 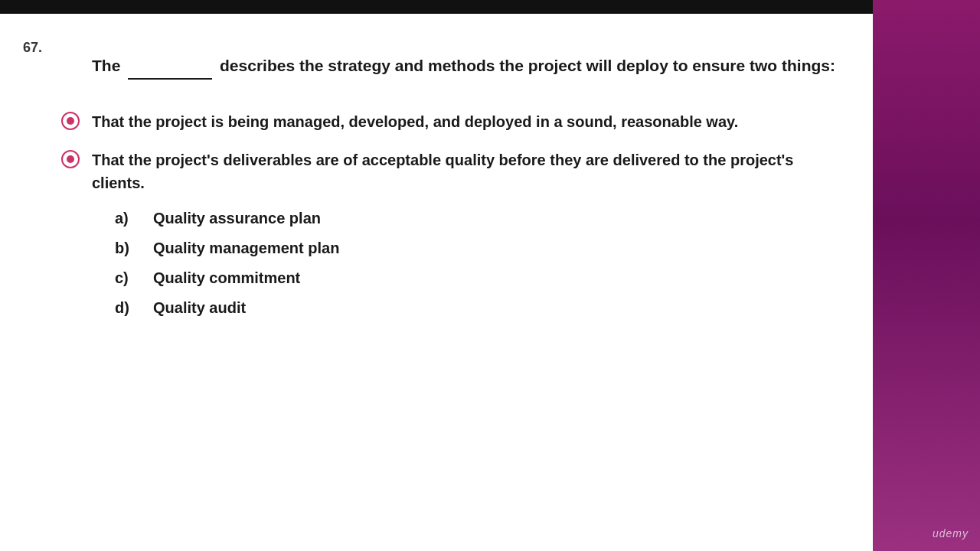 I want to click on question-blank, so click(x=170, y=67).